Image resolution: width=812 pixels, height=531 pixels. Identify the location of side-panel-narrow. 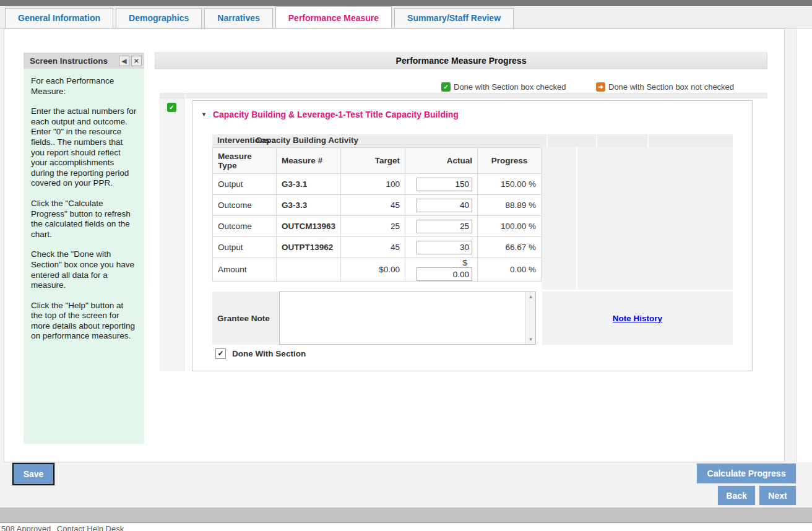
(559, 218).